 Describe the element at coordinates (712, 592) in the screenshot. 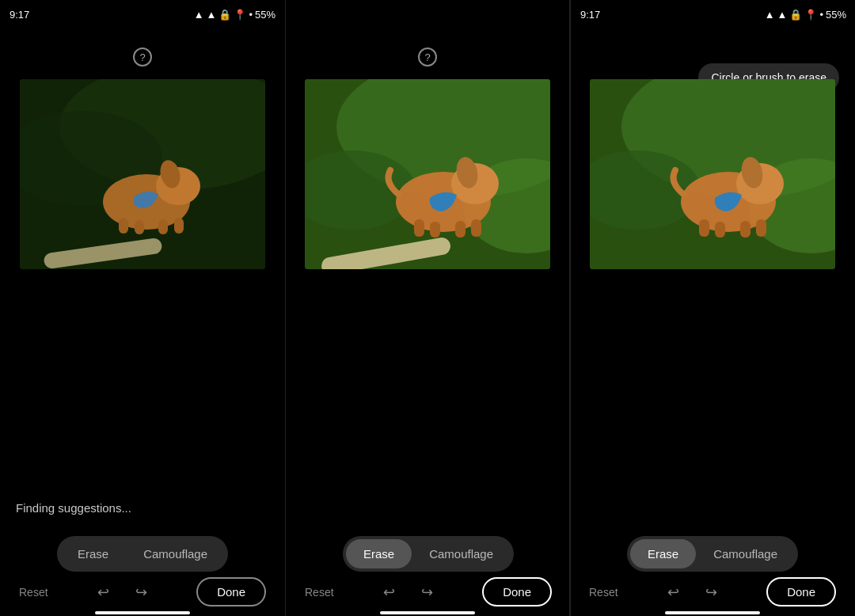

I see `action-row-3: Reset ↩ ↪ Done` at that location.